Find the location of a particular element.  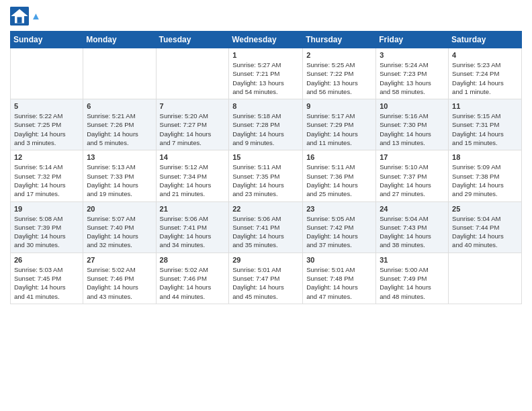

day-cell: 3Sunrise: 5:24 AM Sunset: 7:23 PM Daylig… is located at coordinates (412, 74).